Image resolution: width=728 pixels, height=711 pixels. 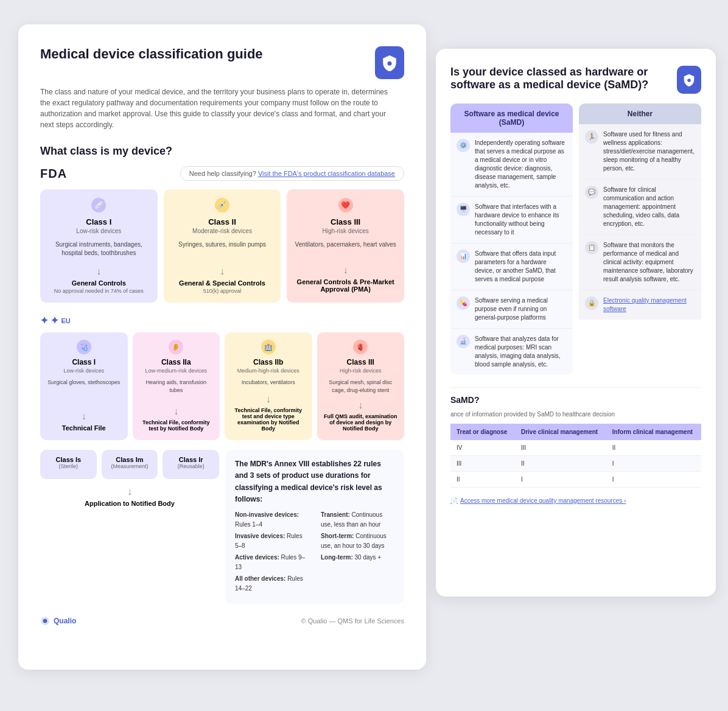 I want to click on right-shield-icon, so click(x=689, y=80).